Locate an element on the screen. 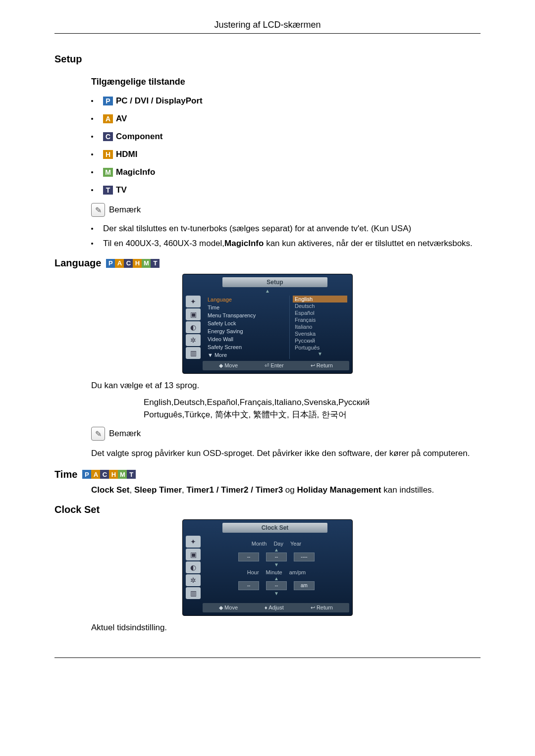 This screenshot has height=756, width=535. mode-badge-t-icon: T is located at coordinates (108, 190).